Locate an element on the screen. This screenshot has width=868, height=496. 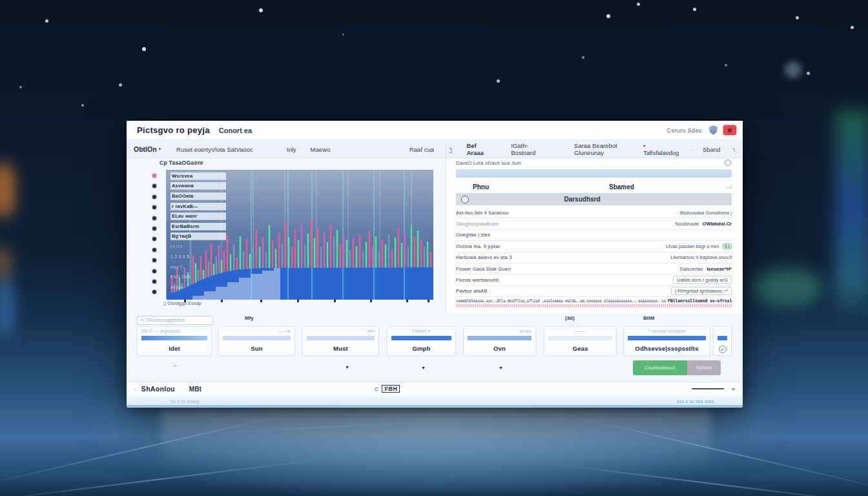
metric-card: DB IT — srgssssssIdet is located at coordinates (174, 341).